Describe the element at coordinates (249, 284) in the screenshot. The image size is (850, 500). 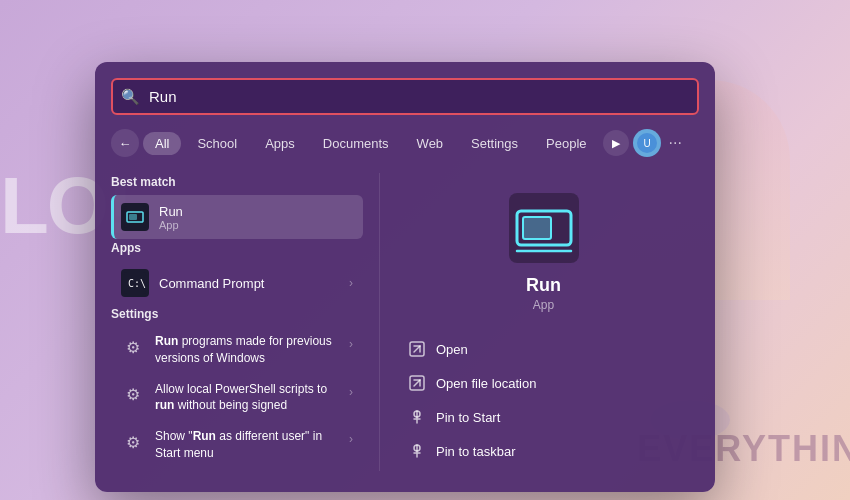
I see `cmd-result-name: Command Prompt` at that location.